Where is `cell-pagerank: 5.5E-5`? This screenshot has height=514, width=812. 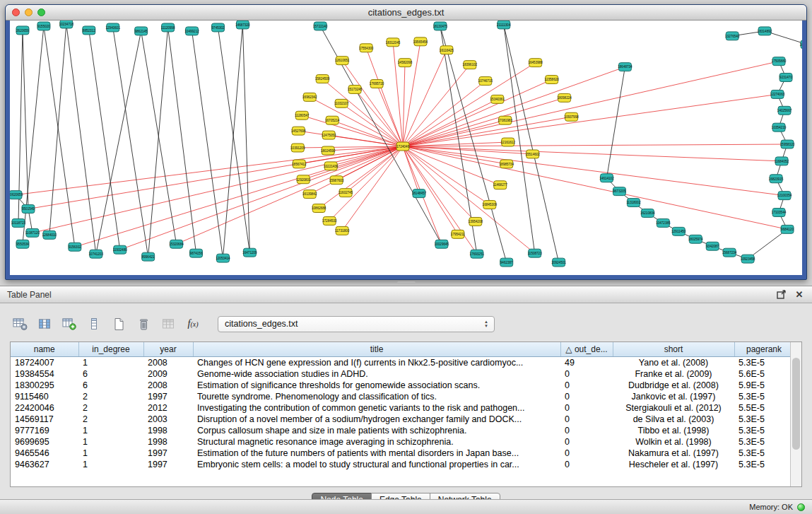 cell-pagerank: 5.5E-5 is located at coordinates (764, 408).